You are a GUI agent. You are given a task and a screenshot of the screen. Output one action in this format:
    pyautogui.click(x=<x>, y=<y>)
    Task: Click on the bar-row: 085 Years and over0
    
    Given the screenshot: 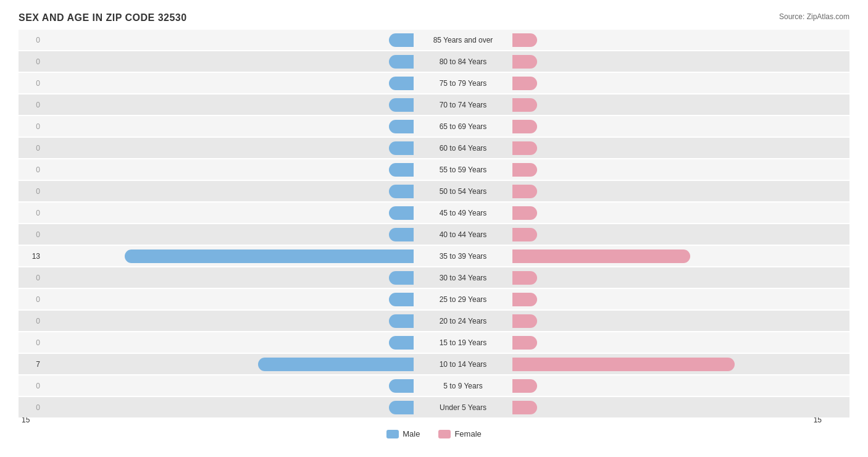 What is the action you would take?
    pyautogui.click(x=434, y=40)
    